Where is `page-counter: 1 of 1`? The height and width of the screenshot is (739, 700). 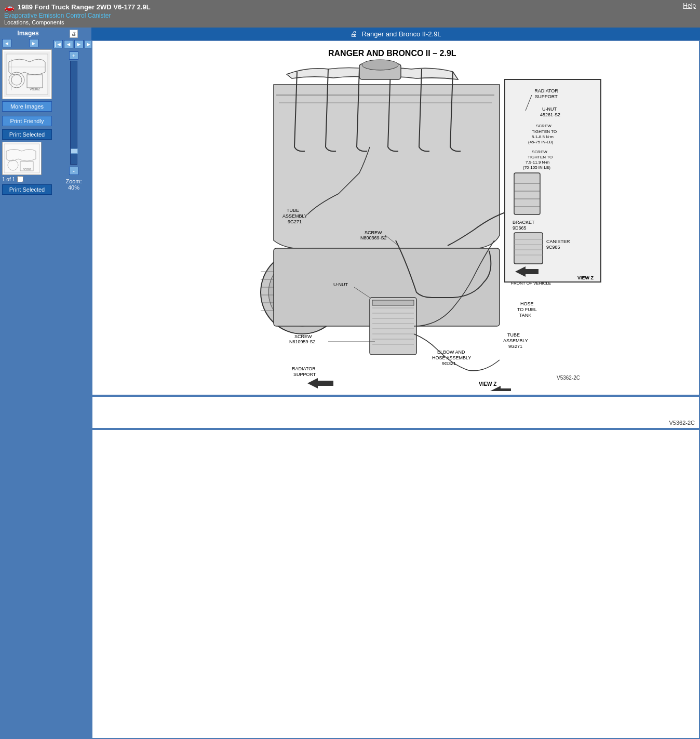 page-counter: 1 of 1 is located at coordinates (8, 180).